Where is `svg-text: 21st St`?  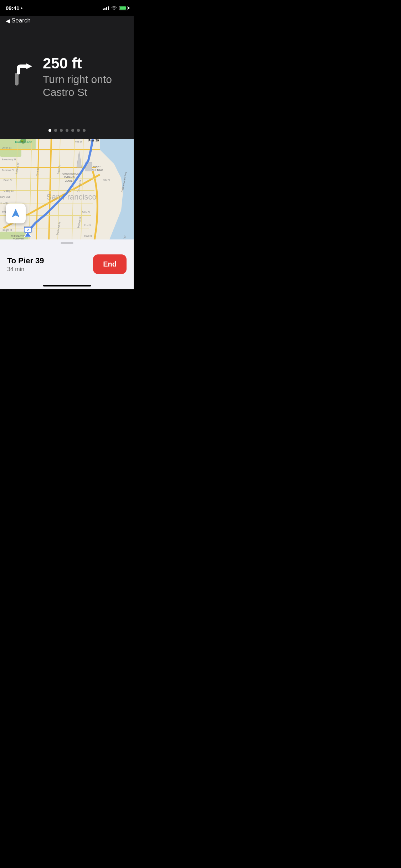
svg-text: 21st St is located at coordinates (88, 225).